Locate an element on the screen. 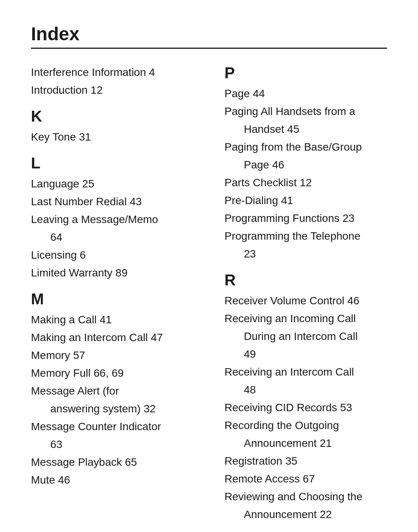 The height and width of the screenshot is (532, 418). index-entry: Receiving CID Records 53 is located at coordinates (306, 408).